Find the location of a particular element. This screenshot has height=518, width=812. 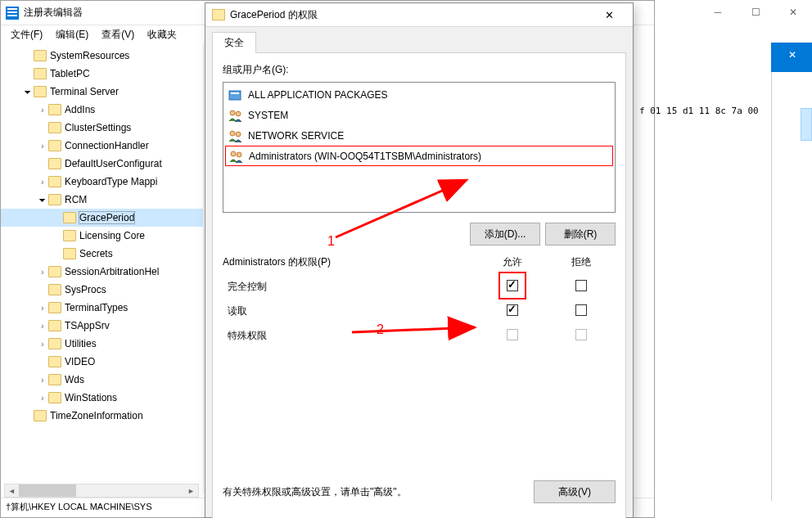

annotation-number-1: 1 is located at coordinates (331, 241).